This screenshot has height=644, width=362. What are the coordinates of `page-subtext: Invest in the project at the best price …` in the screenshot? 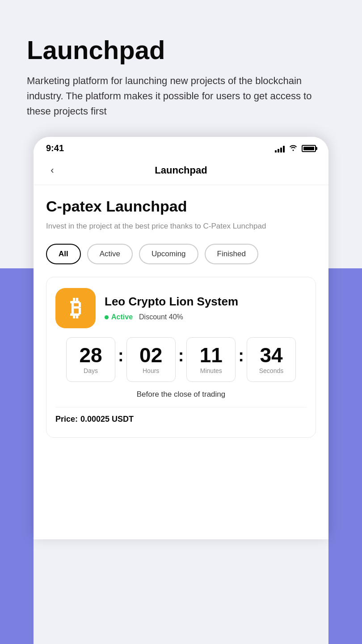 It's located at (181, 226).